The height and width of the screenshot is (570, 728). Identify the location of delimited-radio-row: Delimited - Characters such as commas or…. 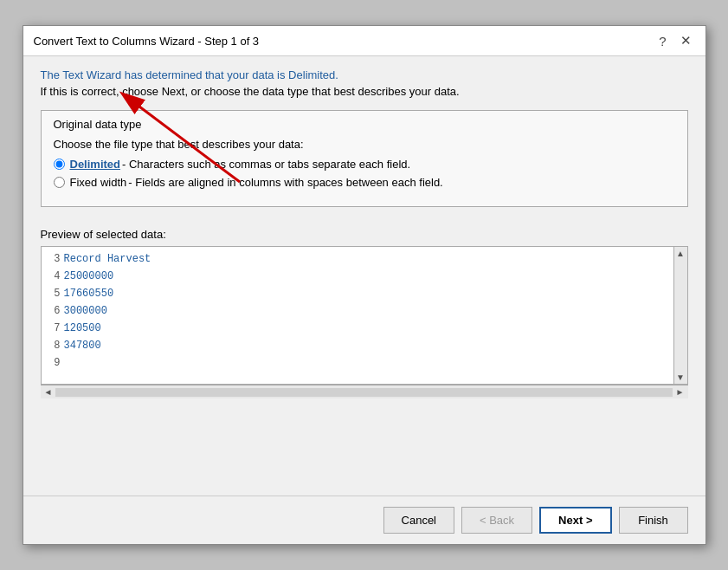
(364, 165).